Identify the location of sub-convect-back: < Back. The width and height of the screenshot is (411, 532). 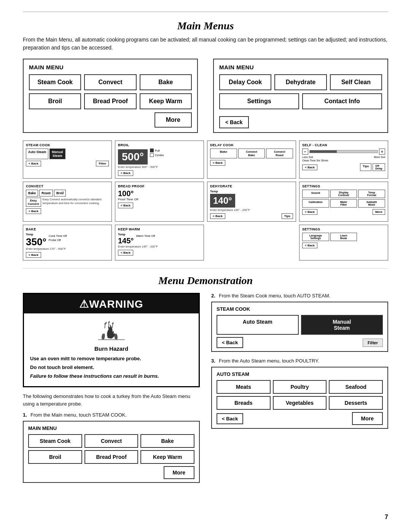
(33, 211).